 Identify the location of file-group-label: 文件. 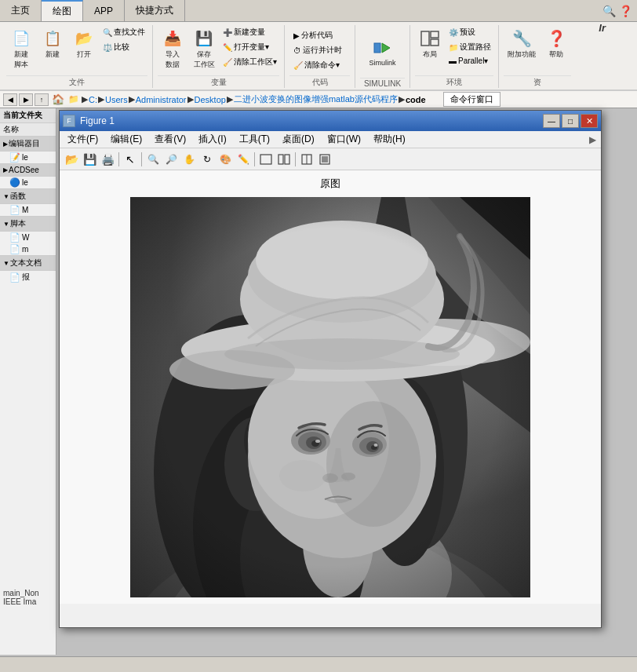
(77, 82).